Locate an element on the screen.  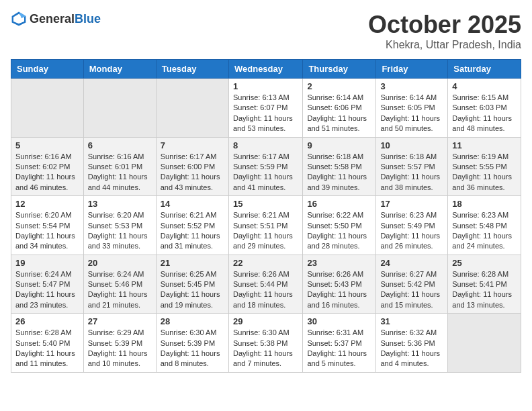
cell-content: Sunrise: 6:28 AM Sunset: 5:41 PM Dayligh… is located at coordinates (484, 290).